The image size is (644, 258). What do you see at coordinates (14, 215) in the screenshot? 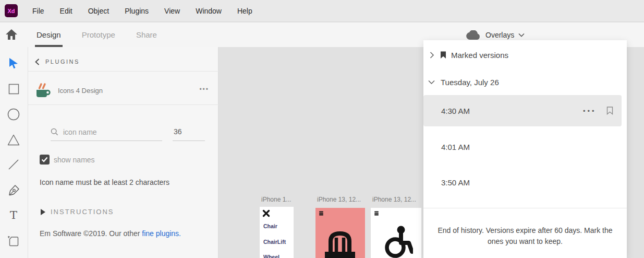
I see `text-tool: T` at bounding box center [14, 215].